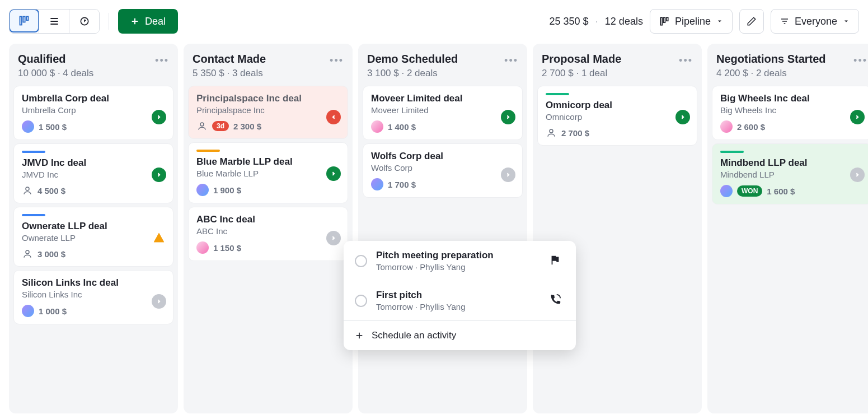 The height and width of the screenshot is (414, 868). I want to click on deal-card: JMVD Inc dealJMVD Inc4 500 $, so click(93, 174).